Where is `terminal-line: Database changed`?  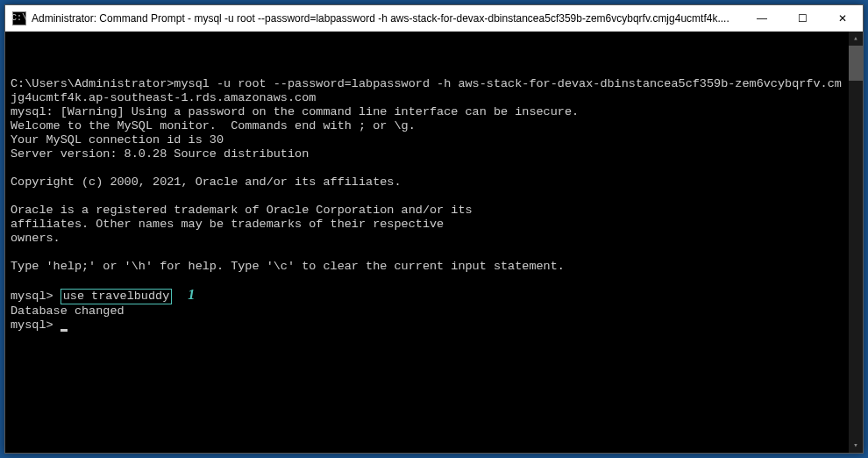
terminal-line: Database changed is located at coordinates (68, 311).